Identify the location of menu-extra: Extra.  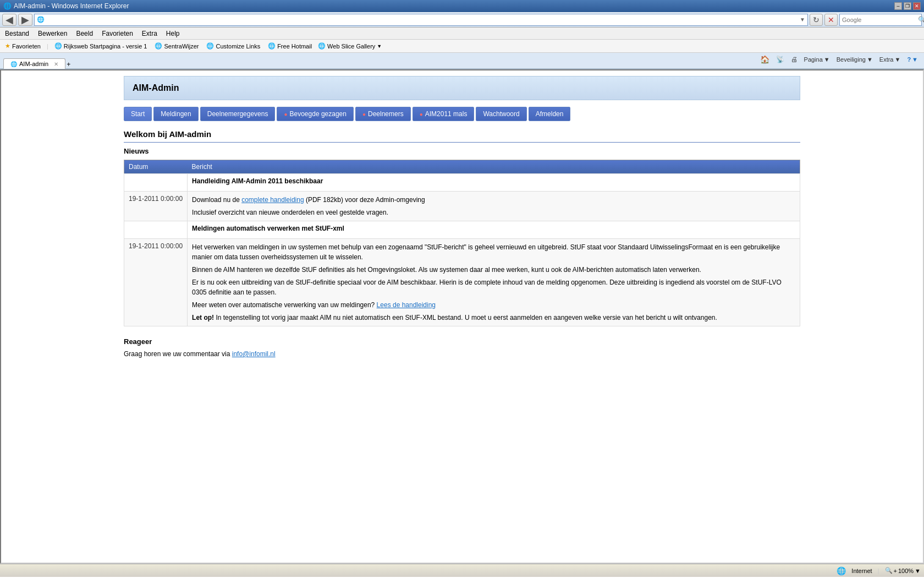
(150, 34).